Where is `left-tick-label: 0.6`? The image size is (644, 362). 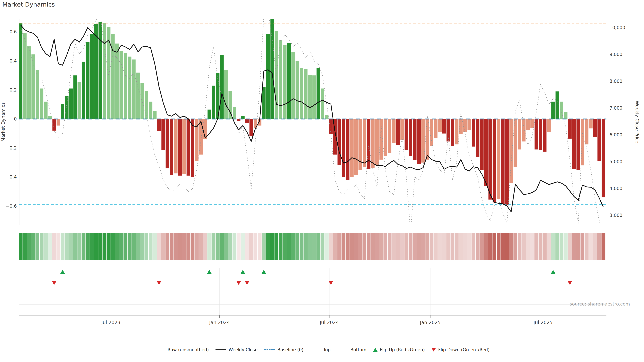 left-tick-label: 0.6 is located at coordinates (13, 32).